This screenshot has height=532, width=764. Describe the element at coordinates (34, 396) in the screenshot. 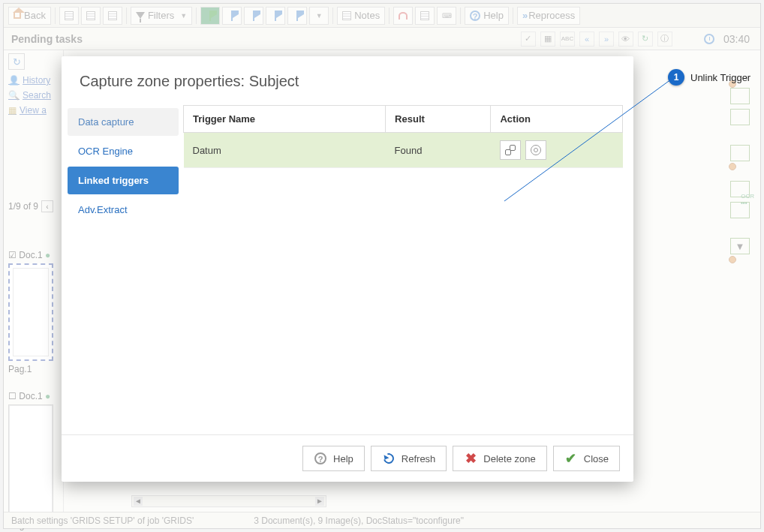

I see `doc1b-label: ☐ Doc.1 ●` at that location.